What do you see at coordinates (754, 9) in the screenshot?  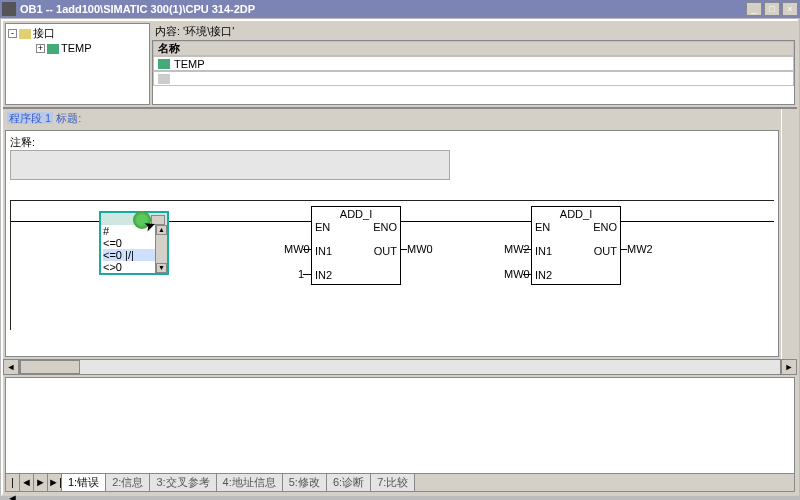 I see `minimize-button: _` at bounding box center [754, 9].